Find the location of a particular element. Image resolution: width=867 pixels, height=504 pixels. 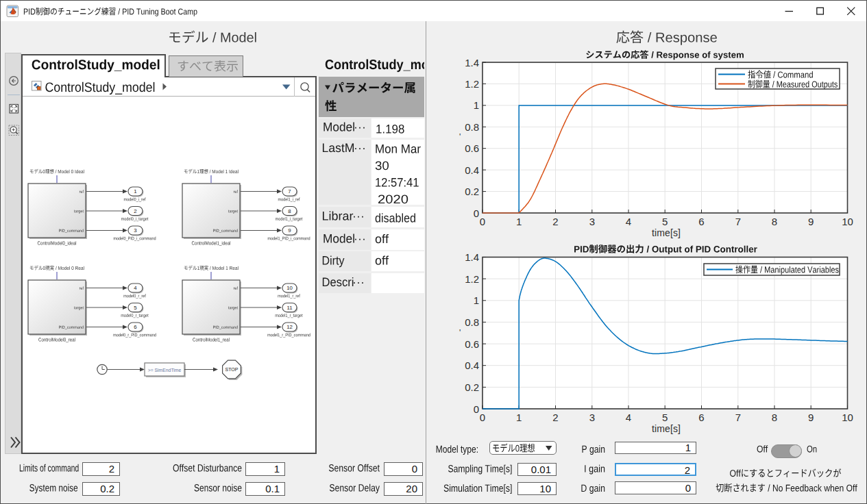

svg-text: STOP is located at coordinates (232, 370).